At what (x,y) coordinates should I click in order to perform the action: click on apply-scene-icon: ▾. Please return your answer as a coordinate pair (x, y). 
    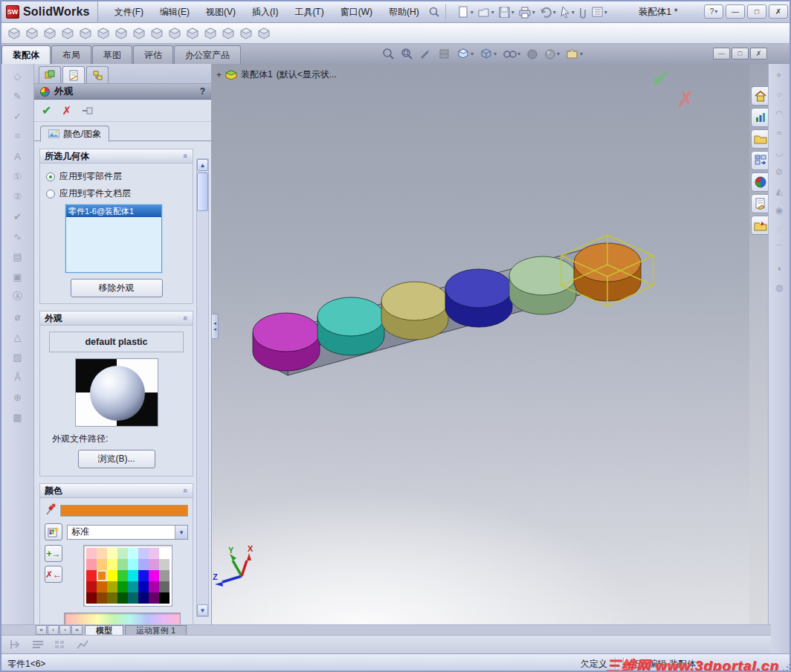
    Looking at the image, I should click on (552, 54).